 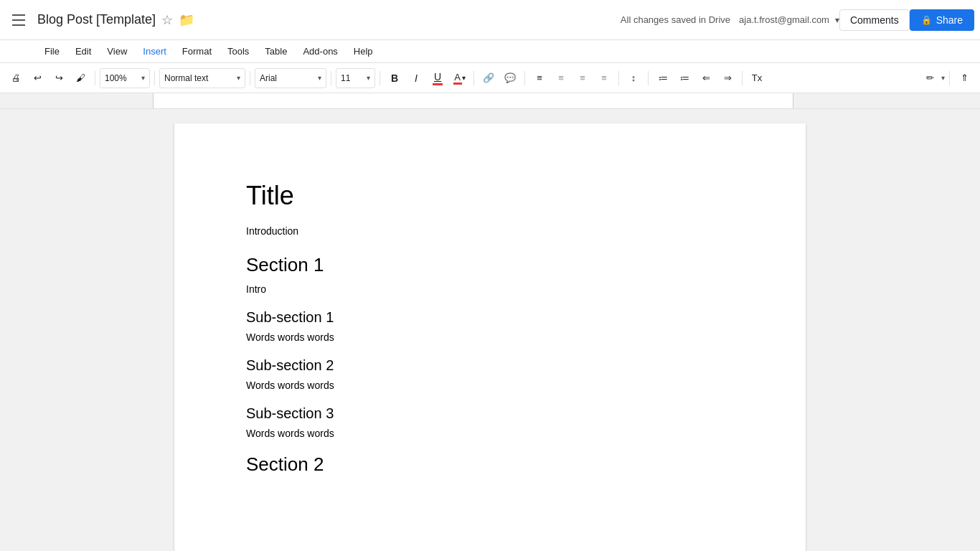 What do you see at coordinates (510, 78) in the screenshot?
I see `comment-button: 💬` at bounding box center [510, 78].